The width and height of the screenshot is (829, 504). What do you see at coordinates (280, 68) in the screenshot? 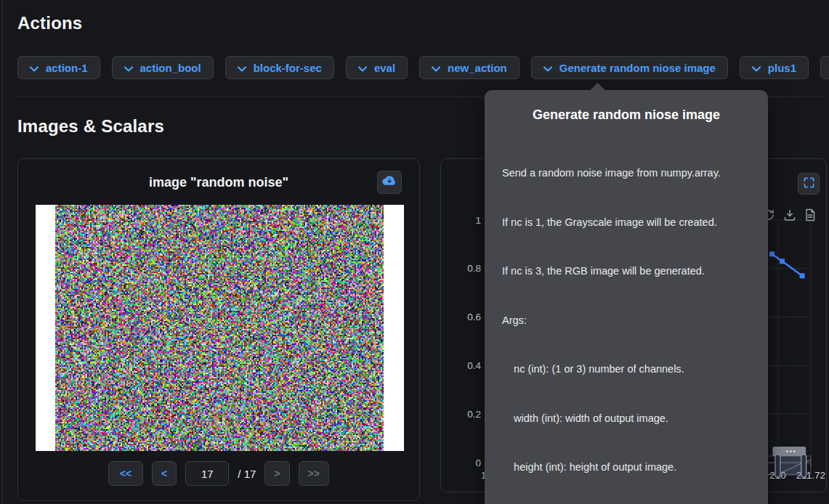
I see `action-button-block-for-sec: block-for-sec` at bounding box center [280, 68].